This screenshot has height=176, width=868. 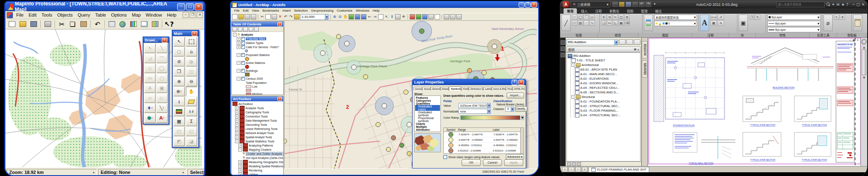 I want to click on qat-dropdown-icon: ▾, so click(x=655, y=4).